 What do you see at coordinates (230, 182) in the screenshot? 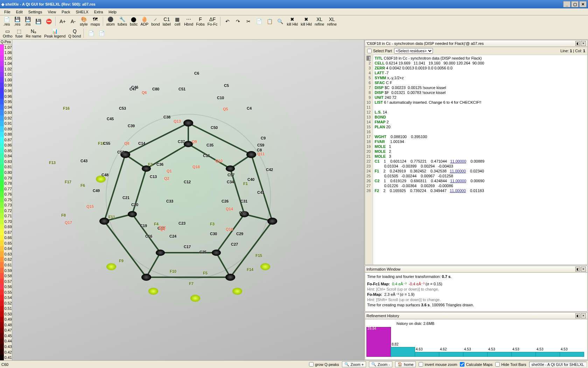
I see `atom-label: C34` at bounding box center [230, 182].